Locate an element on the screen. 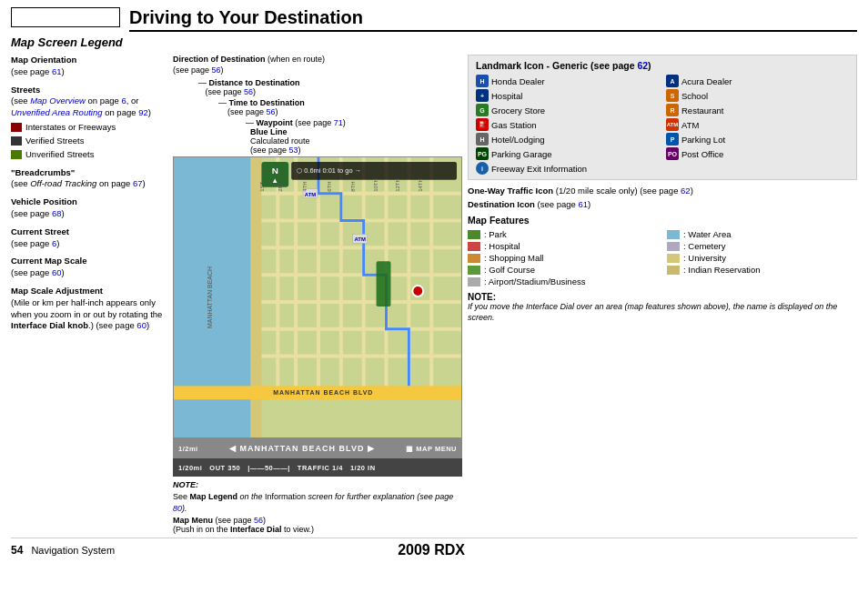 The height and width of the screenshot is (593, 868). map-scale-adj-label: Map Scale Adjustment is located at coordinates (56, 291).